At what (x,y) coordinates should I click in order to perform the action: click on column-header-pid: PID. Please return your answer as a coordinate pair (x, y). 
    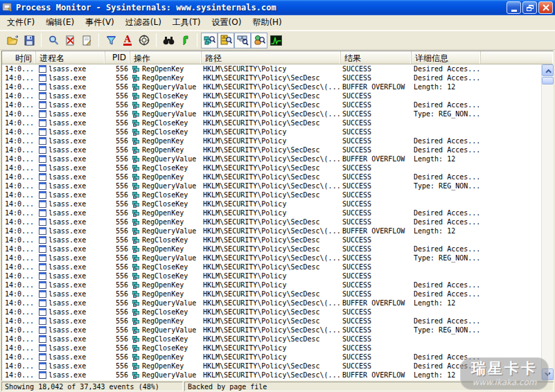
    Looking at the image, I should click on (118, 57).